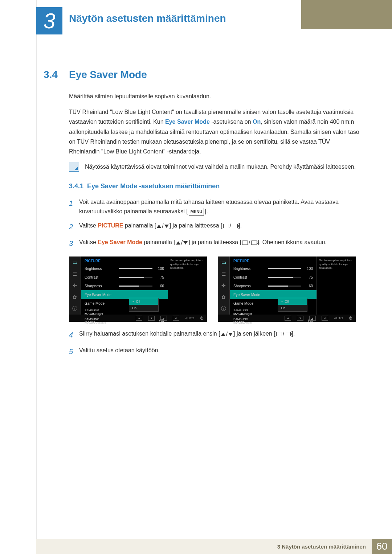 The width and height of the screenshot is (392, 554). Describe the element at coordinates (219, 207) in the screenshot. I see `step-1: Voit avata avainoppaan painamalla mitä t…` at that location.